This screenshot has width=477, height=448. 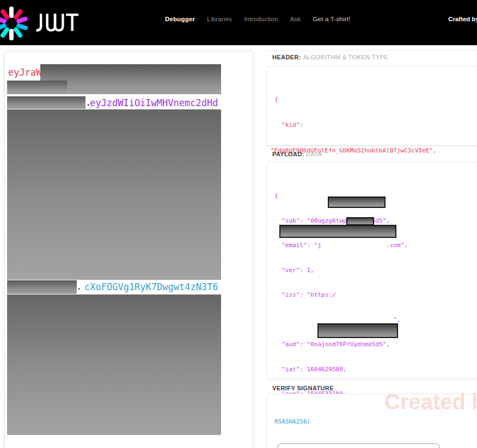 What do you see at coordinates (238, 23) in the screenshot?
I see `top-navigation-bar: Debugger Libraries Introduction Ask Get …` at bounding box center [238, 23].